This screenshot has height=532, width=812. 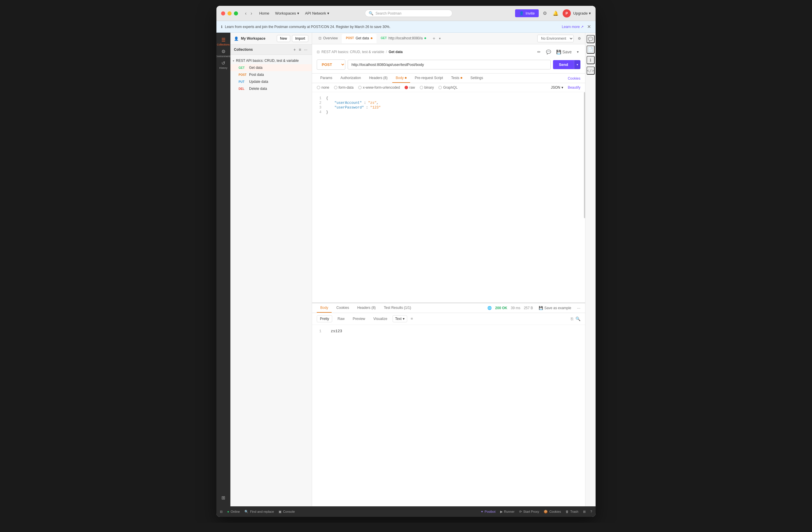 I want to click on tab-overflow-button: ▾, so click(x=440, y=38).